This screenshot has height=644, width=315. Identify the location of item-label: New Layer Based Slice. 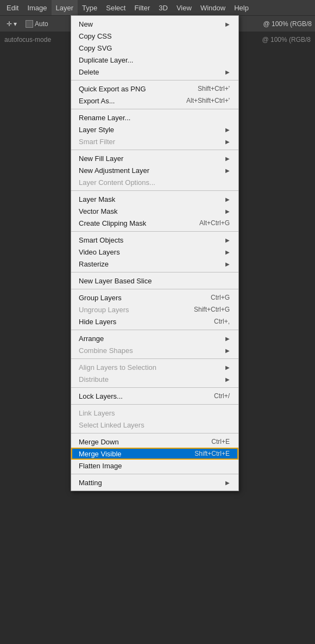
(154, 281).